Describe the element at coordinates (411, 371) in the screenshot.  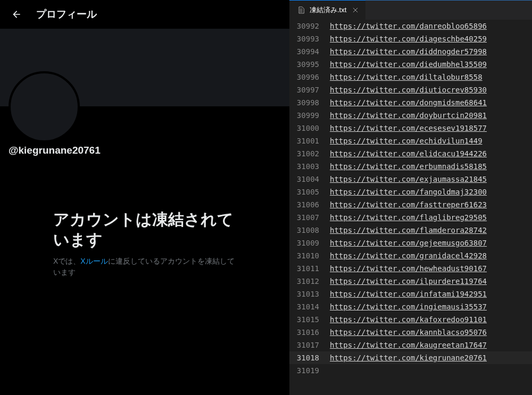
I see `editor-line: 31019` at that location.